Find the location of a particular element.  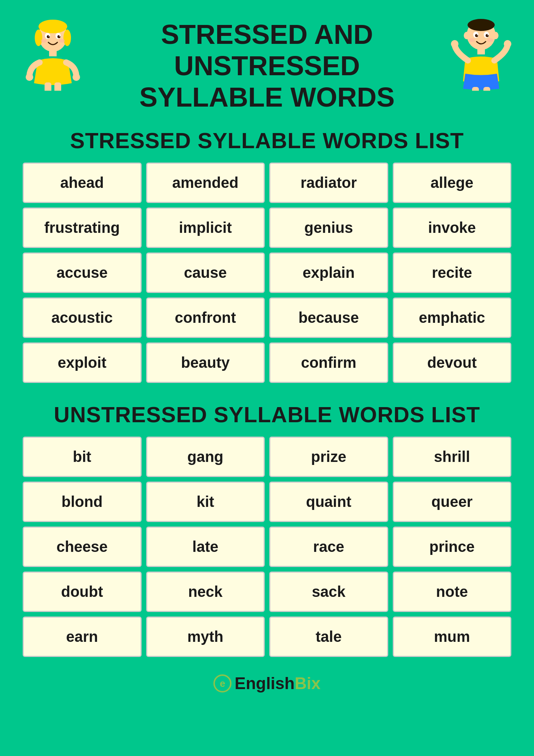

unstressed-word-cell: mum is located at coordinates (452, 637).